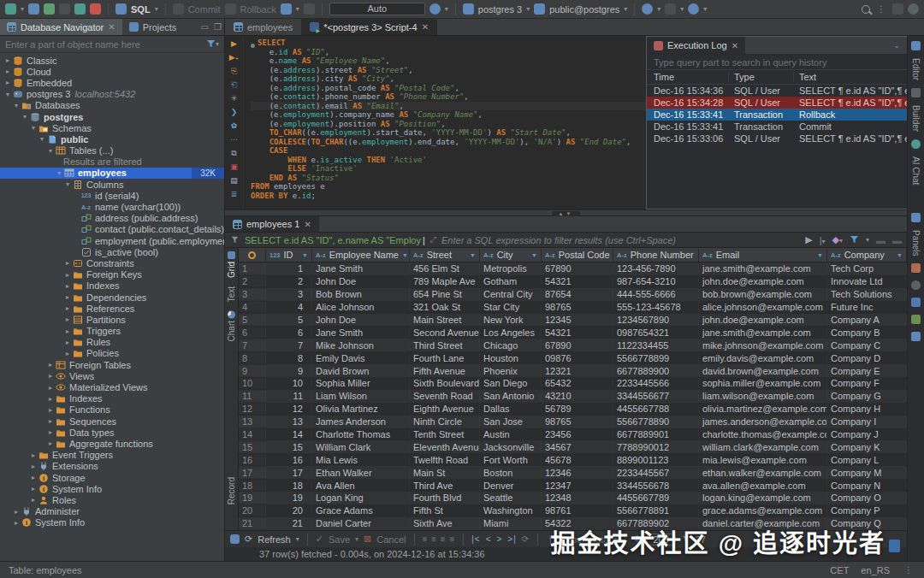  What do you see at coordinates (204, 9) in the screenshot?
I see `commit-button: Commit` at bounding box center [204, 9].